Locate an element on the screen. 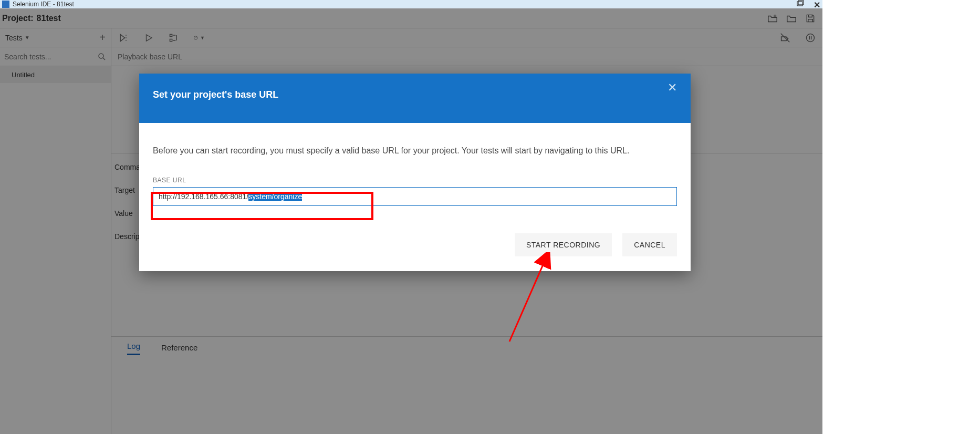 The width and height of the screenshot is (980, 434). app-icon is located at coordinates (6, 4).